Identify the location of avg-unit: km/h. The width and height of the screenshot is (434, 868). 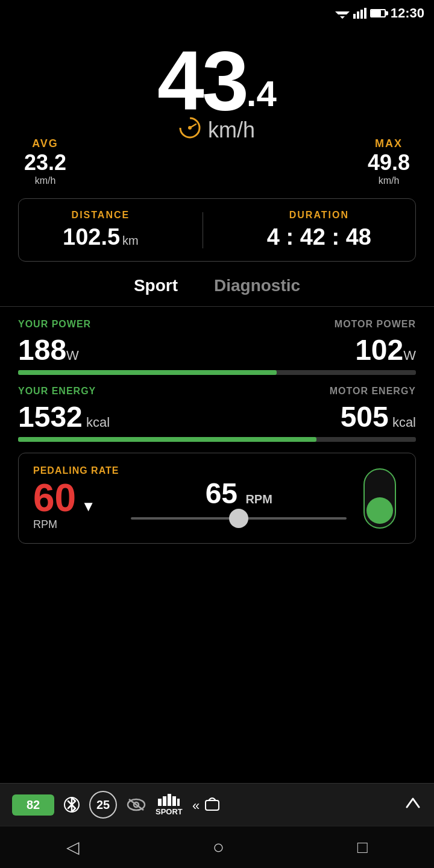
(45, 181).